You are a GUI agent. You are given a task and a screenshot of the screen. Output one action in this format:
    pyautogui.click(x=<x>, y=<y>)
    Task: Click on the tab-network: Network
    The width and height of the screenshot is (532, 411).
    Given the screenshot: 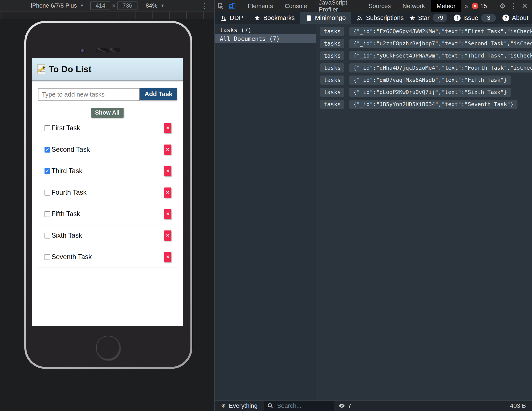 What is the action you would take?
    pyautogui.click(x=414, y=6)
    